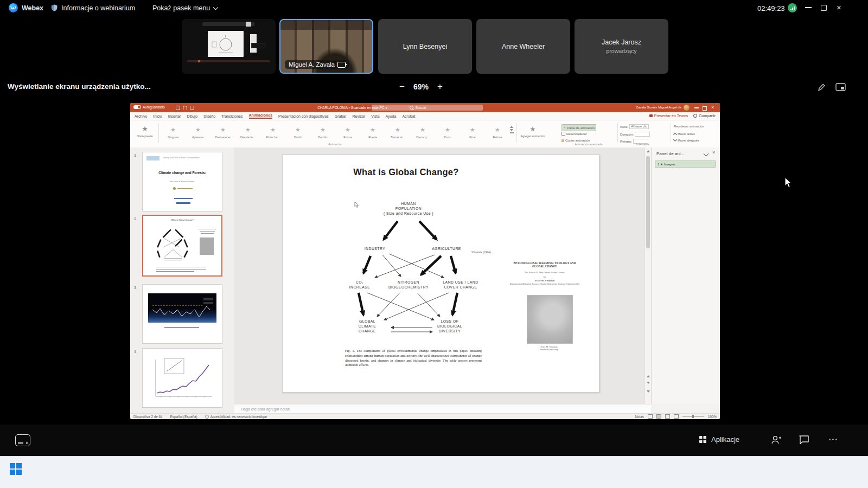 Image resolution: width=868 pixels, height=488 pixels. I want to click on present-in-teams-button: Presentar en Teams, so click(669, 116).